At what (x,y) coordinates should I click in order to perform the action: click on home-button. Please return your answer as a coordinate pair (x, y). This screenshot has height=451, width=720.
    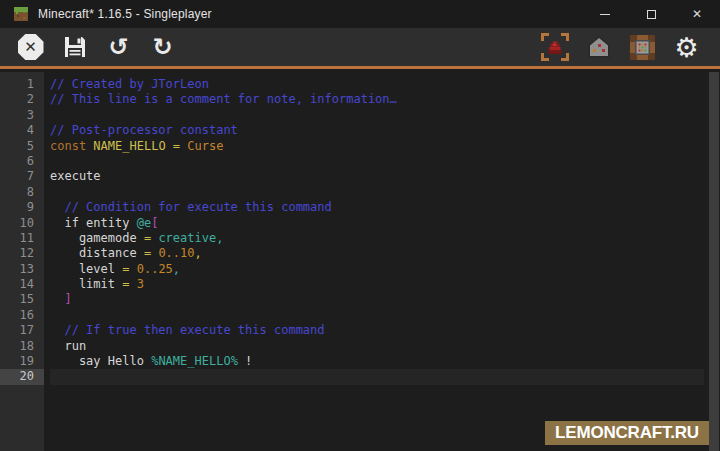
    Looking at the image, I should click on (598, 47).